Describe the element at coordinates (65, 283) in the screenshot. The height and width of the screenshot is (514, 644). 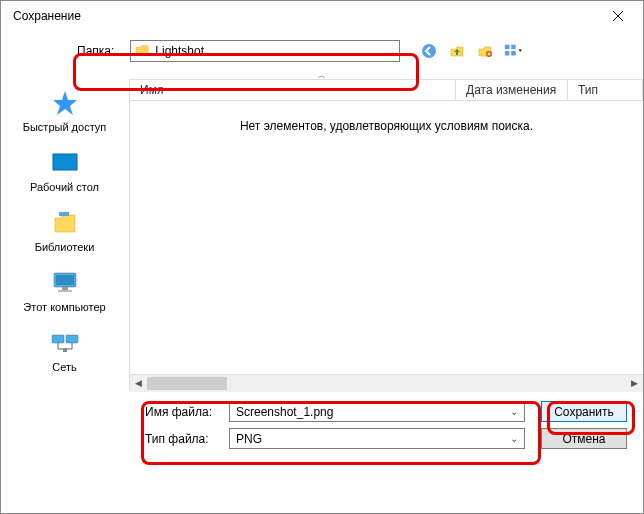
I see `computer-icon` at that location.